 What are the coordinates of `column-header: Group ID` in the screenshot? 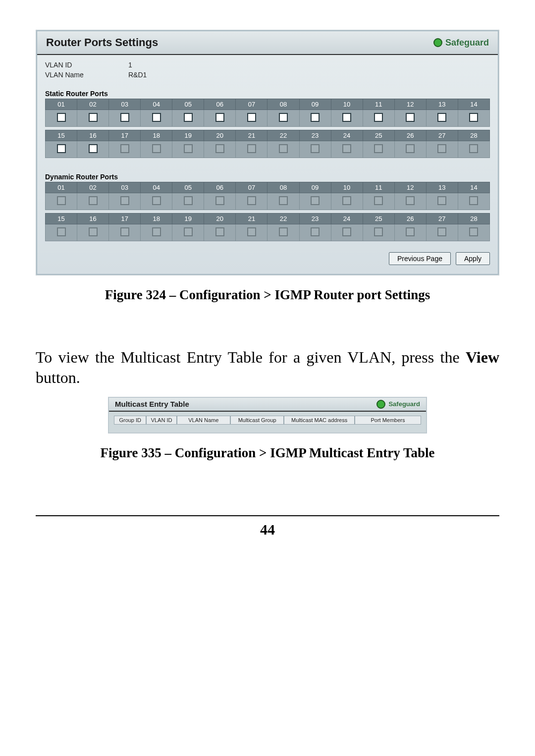 It's located at (130, 420).